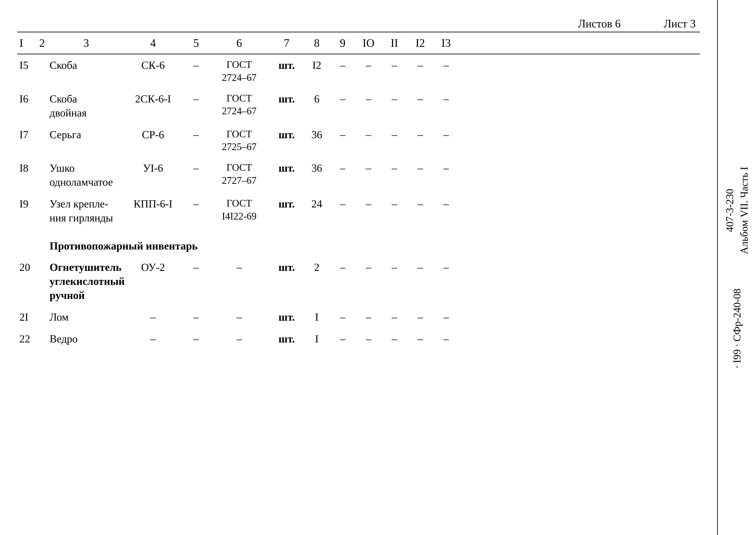 The image size is (756, 535). I want to click on col-header-12: I2, so click(420, 43).